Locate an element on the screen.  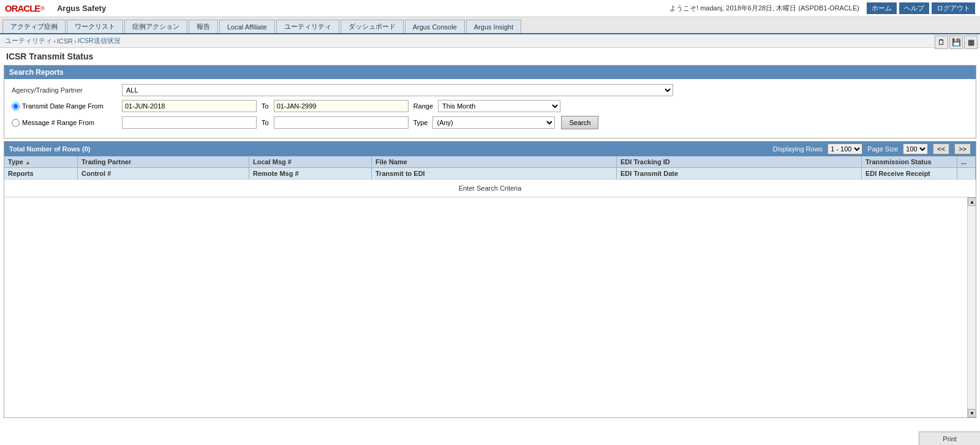
column-header-row-1: Type ▲ Trading Partner Local Msg # File … is located at coordinates (490, 162).